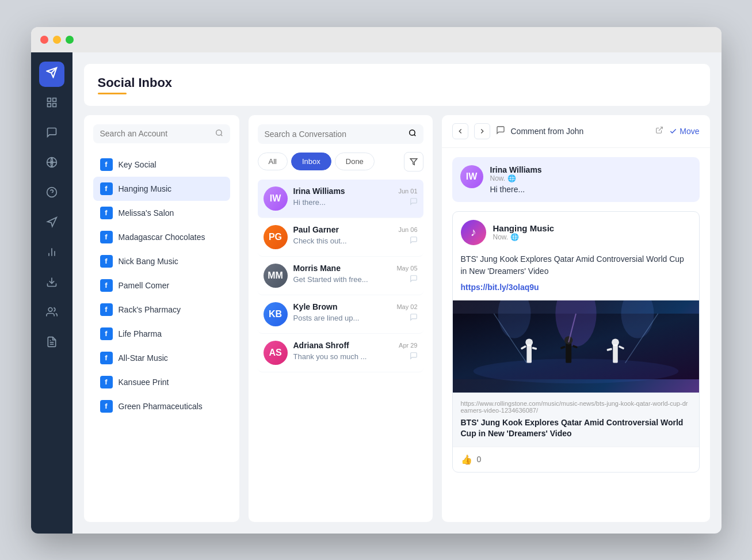 This screenshot has height=560, width=752. I want to click on close-button, so click(44, 40).